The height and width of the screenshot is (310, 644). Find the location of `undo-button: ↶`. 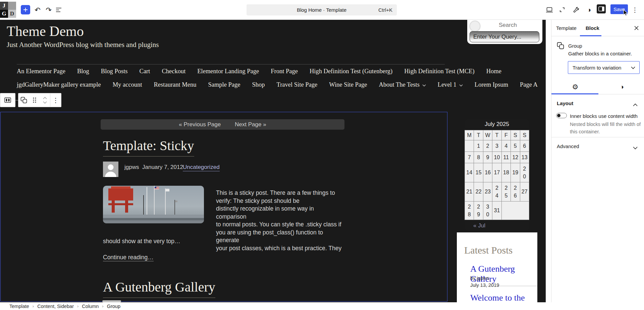

undo-button: ↶ is located at coordinates (38, 10).